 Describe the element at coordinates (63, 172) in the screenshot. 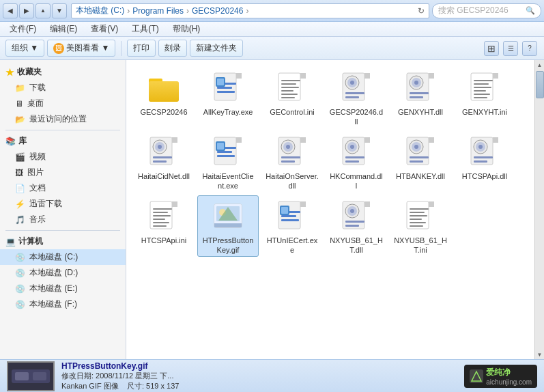

I see `sidebar-item-pictures: 🖼 图片` at that location.